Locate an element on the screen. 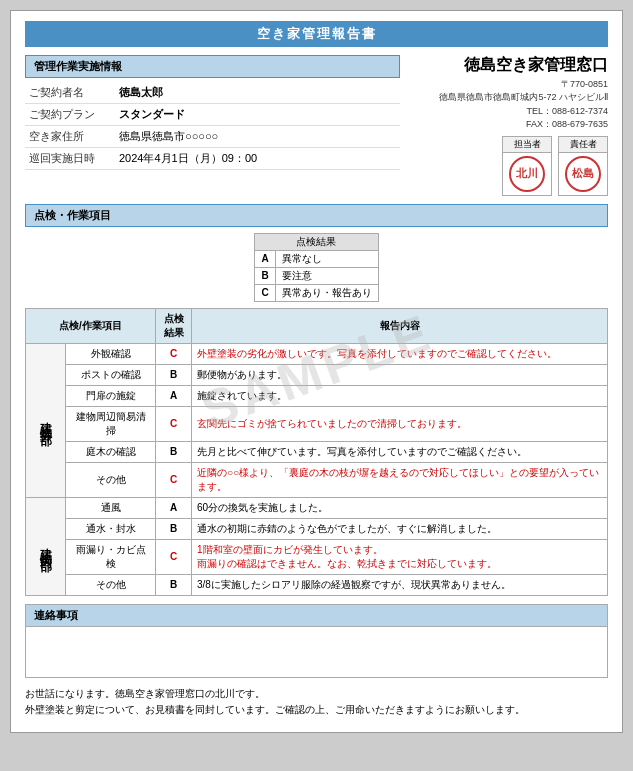 Image resolution: width=633 pixels, height=771 pixels. report-cell: 60分の換気を実施しました。 is located at coordinates (400, 508).